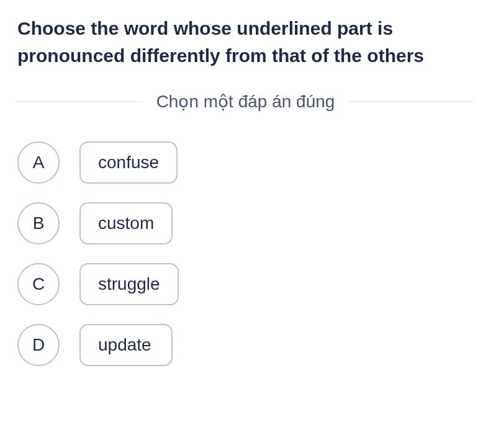 Image resolution: width=491 pixels, height=448 pixels. I want to click on option-row-d: D update, so click(246, 345).